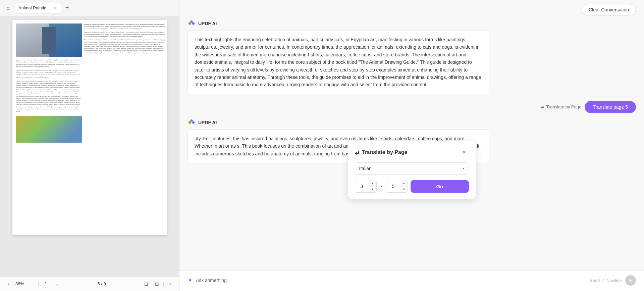 This screenshot has height=291, width=644. Describe the element at coordinates (49, 40) in the screenshot. I see `person-image` at that location.